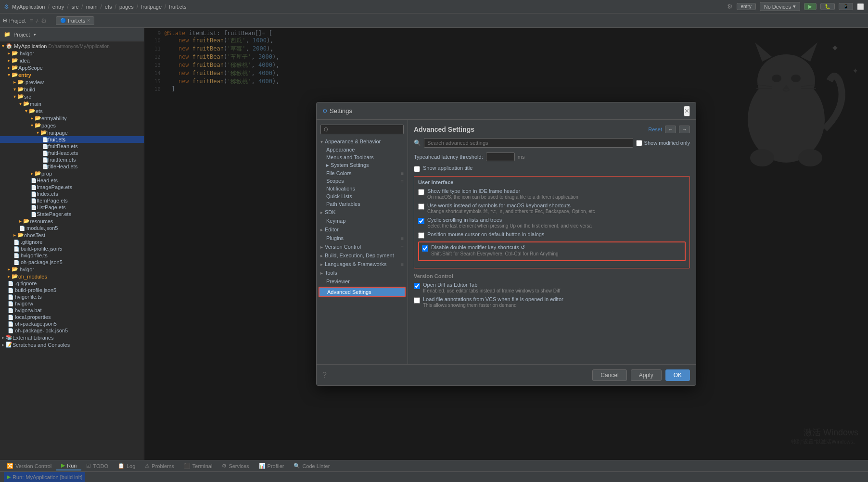  What do you see at coordinates (362, 165) in the screenshot?
I see `settings-item-system-settings: ▸ System Settings` at bounding box center [362, 165].